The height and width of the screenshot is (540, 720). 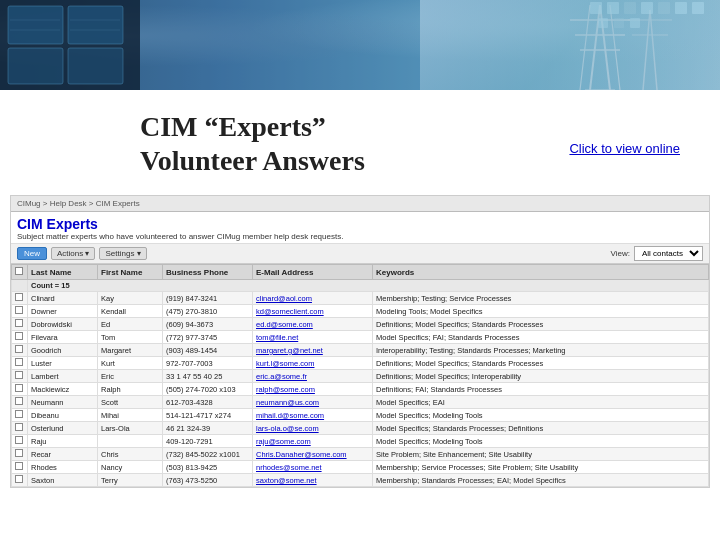 What do you see at coordinates (208, 428) in the screenshot?
I see `row-phone: 46 21 324-39` at bounding box center [208, 428].